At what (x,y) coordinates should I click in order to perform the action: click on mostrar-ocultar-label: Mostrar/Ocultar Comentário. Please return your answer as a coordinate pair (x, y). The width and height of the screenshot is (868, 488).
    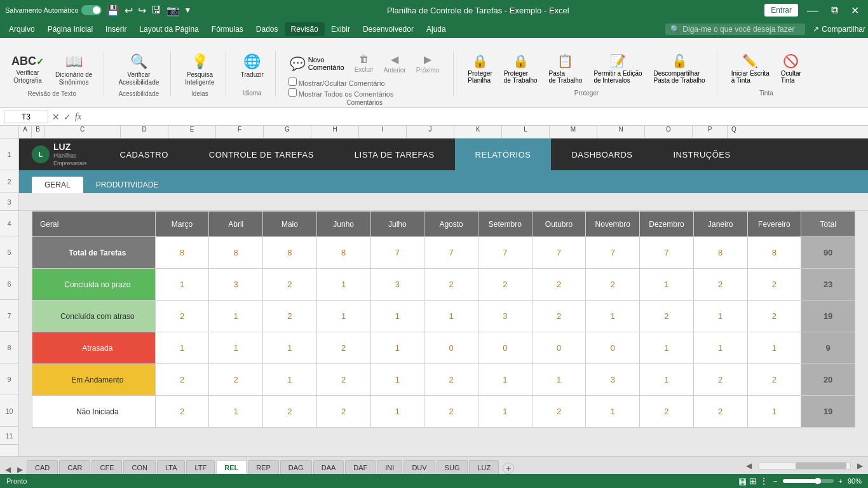
    Looking at the image, I should click on (366, 83).